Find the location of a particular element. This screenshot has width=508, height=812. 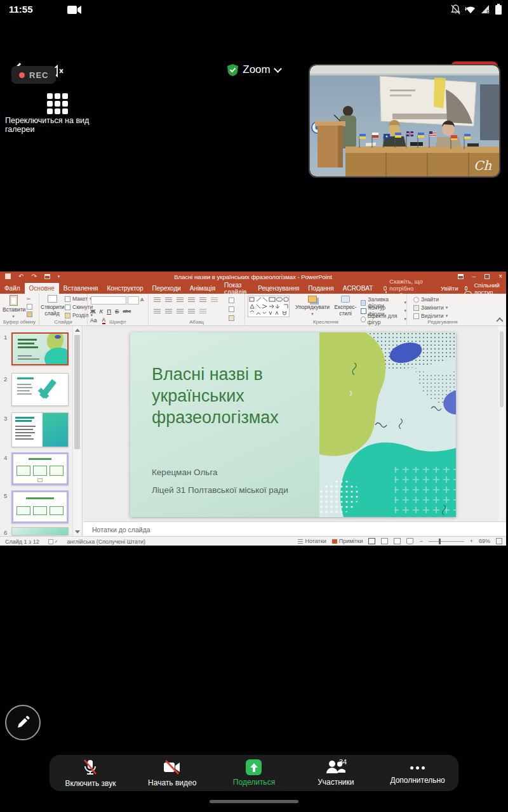

tab-home: Основне is located at coordinates (42, 288).